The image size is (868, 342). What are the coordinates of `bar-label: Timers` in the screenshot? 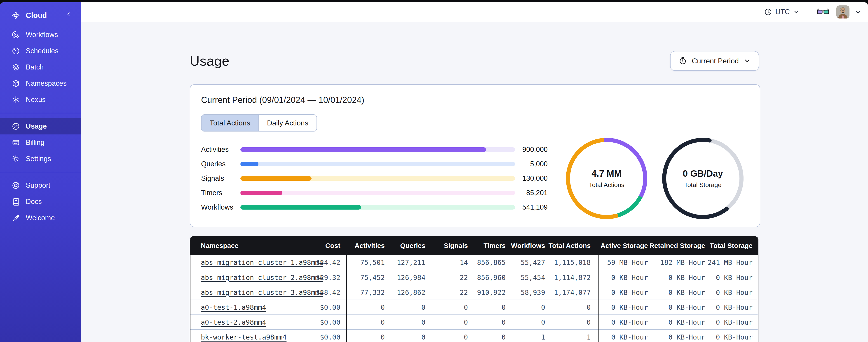 It's located at (221, 193).